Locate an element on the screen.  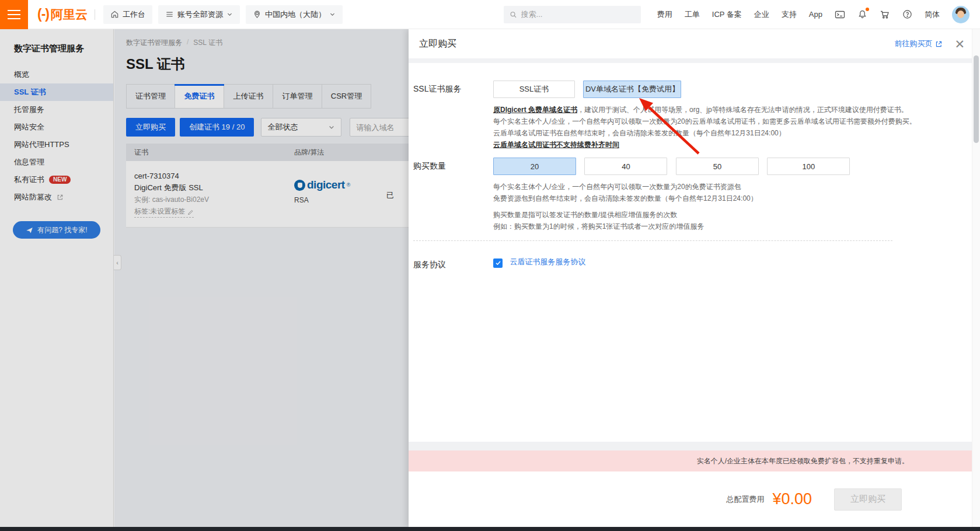
option-dv-free-cert: DV单域名证书【免费试用】 is located at coordinates (632, 89).